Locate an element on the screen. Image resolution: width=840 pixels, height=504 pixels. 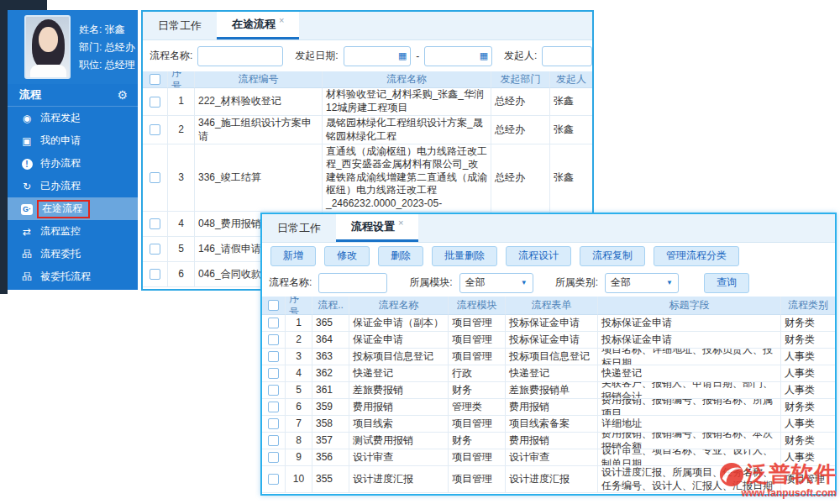
chevron-down-icon: ▼ is located at coordinates (524, 282).